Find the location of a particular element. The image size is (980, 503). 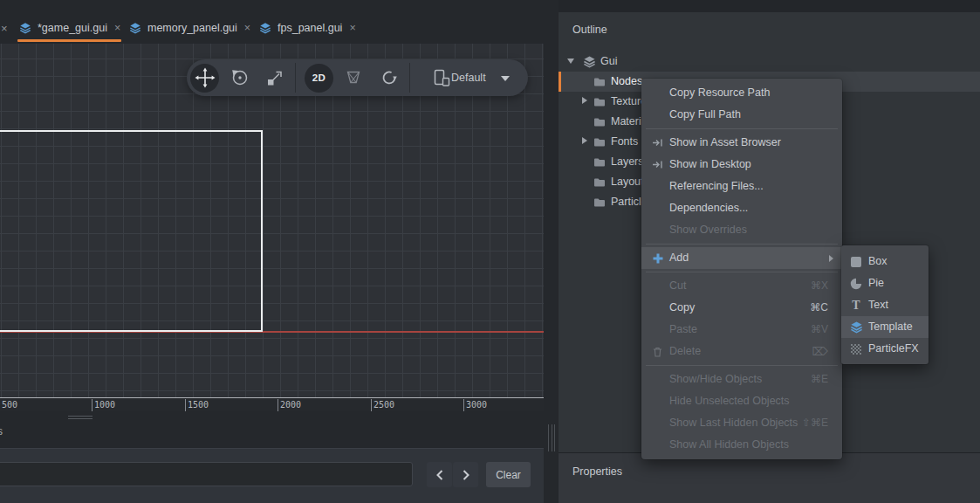

tab-memory-panel: memory_panel.gui × is located at coordinates (190, 28).